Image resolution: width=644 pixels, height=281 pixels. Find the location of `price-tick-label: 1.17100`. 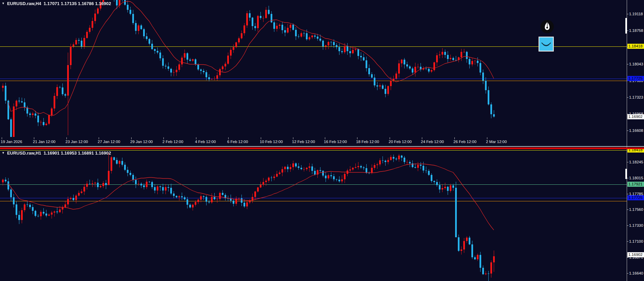

price-tick-label: 1.17100 is located at coordinates (636, 241).